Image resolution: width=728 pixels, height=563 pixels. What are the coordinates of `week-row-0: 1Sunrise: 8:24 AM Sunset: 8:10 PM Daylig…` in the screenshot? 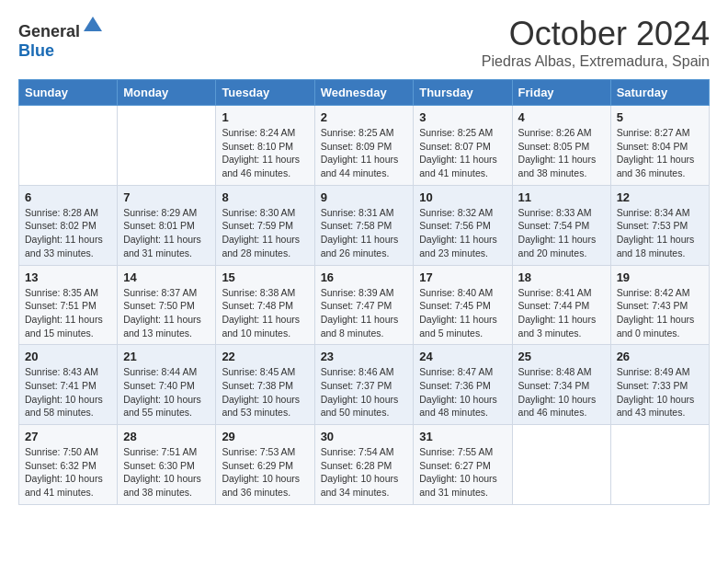 It's located at (364, 145).